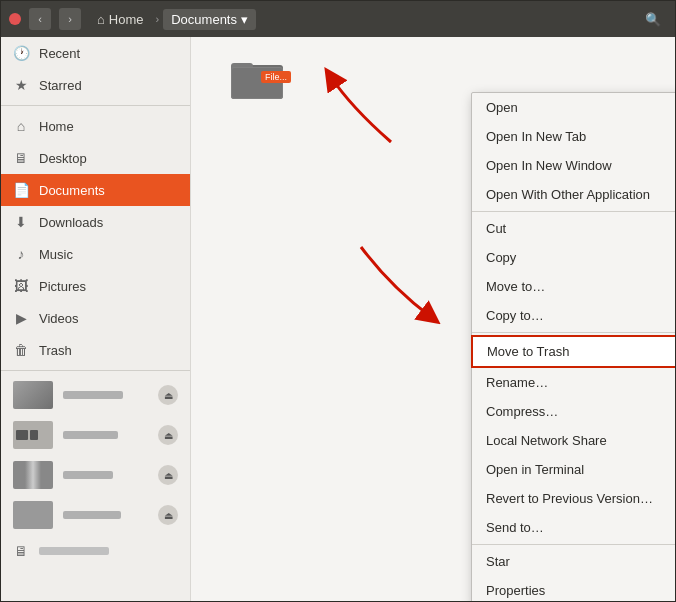 The width and height of the screenshot is (676, 602). What do you see at coordinates (168, 475) in the screenshot?
I see `eject-button-3: ⏏` at bounding box center [168, 475].